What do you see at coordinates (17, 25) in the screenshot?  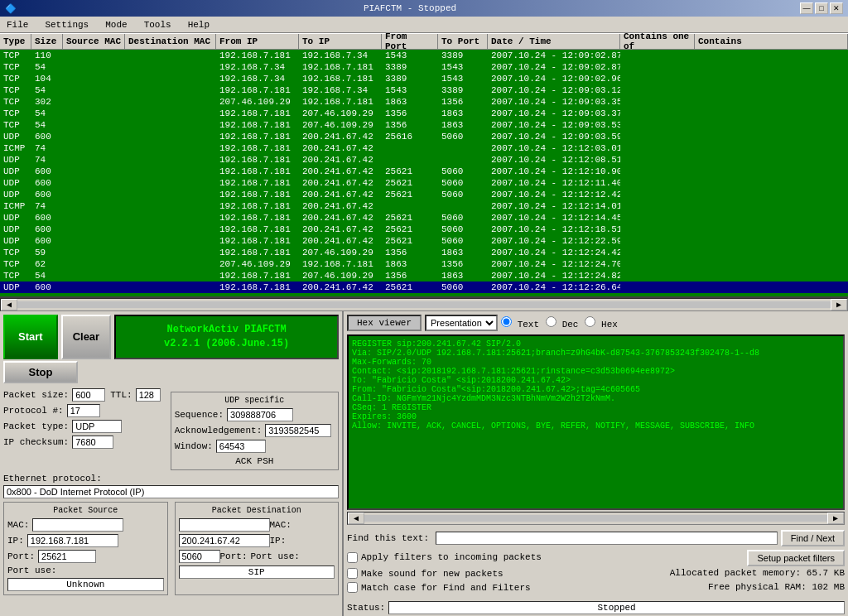 I see `menu-file: File` at bounding box center [17, 25].